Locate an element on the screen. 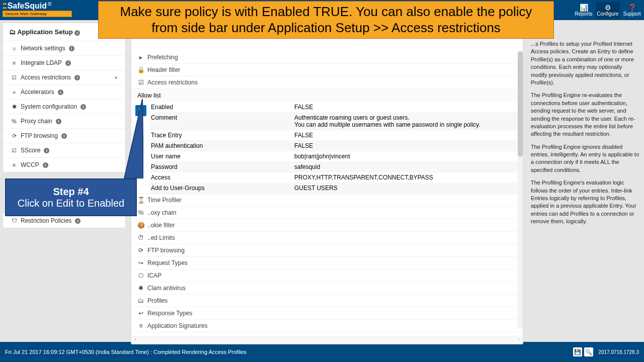 The height and width of the screenshot is (362, 644). version-label: 2017.0718.1728.3 is located at coordinates (619, 352).